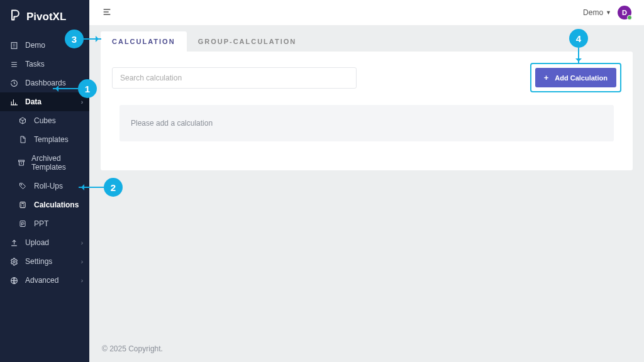 This screenshot has height=362, width=644. What do you see at coordinates (45, 140) in the screenshot?
I see `sidebar-item-templates: Templates` at bounding box center [45, 140].